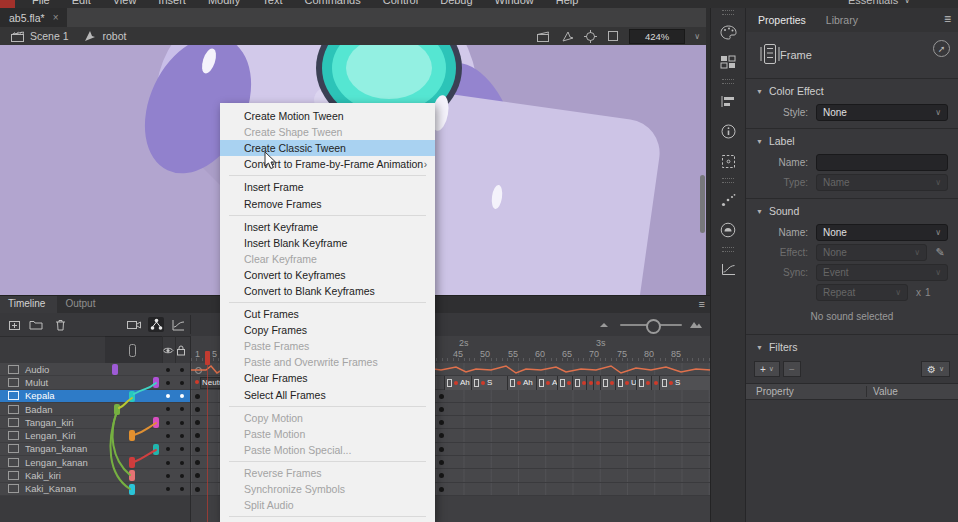 Image resolution: width=958 pixels, height=522 pixels. I want to click on breadcrumb-scene: Scene 1, so click(50, 36).